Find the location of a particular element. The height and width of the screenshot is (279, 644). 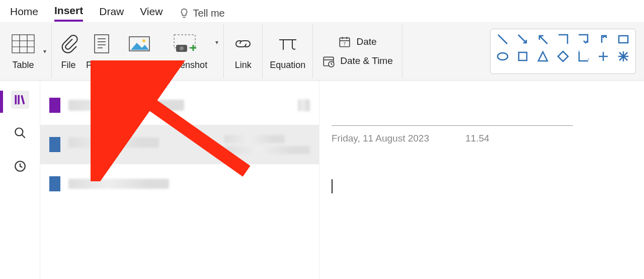

shape-diamond is located at coordinates (563, 56).